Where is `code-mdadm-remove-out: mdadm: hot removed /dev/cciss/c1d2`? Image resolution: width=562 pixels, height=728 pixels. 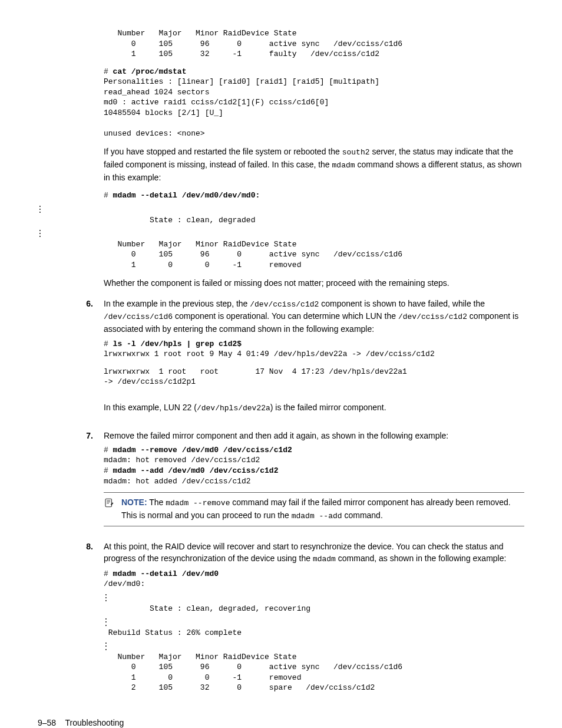 code-mdadm-remove-out: mdadm: hot removed /dev/cciss/c1d2 is located at coordinates (314, 460).